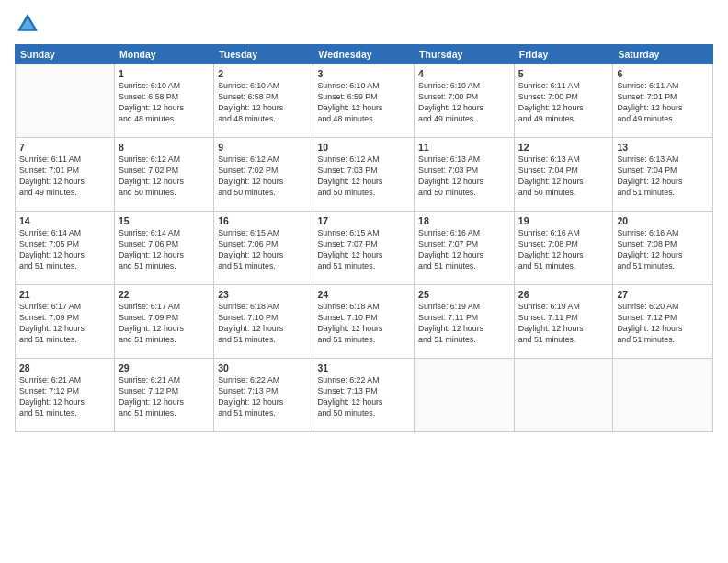 The image size is (728, 563). What do you see at coordinates (263, 368) in the screenshot?
I see `day-number: 30` at bounding box center [263, 368].